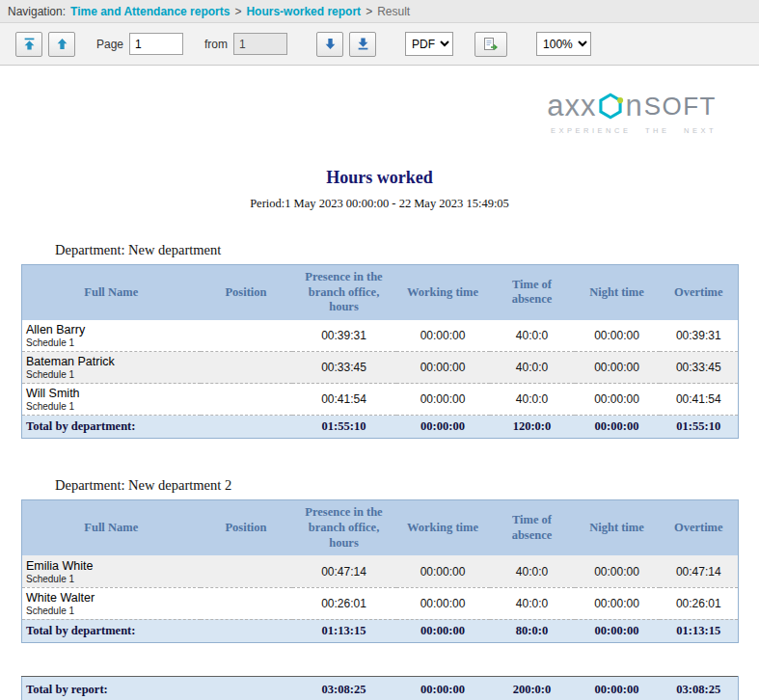 The width and height of the screenshot is (759, 700). I want to click on first-page-icon, so click(29, 44).